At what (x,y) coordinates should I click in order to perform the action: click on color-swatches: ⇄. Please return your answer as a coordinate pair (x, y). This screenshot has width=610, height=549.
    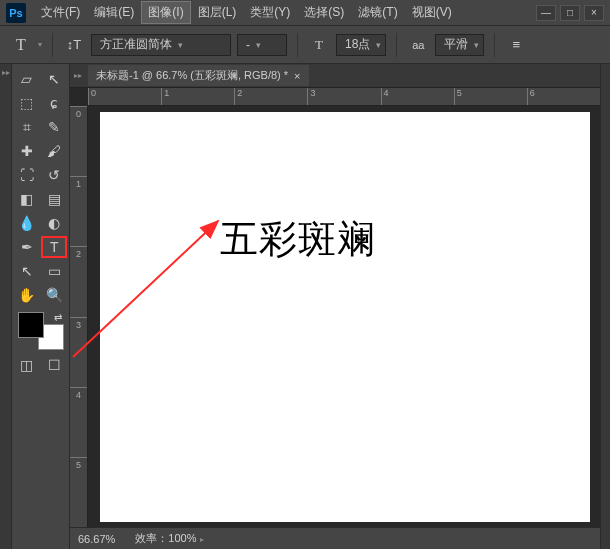
    Looking at the image, I should click on (41, 331).